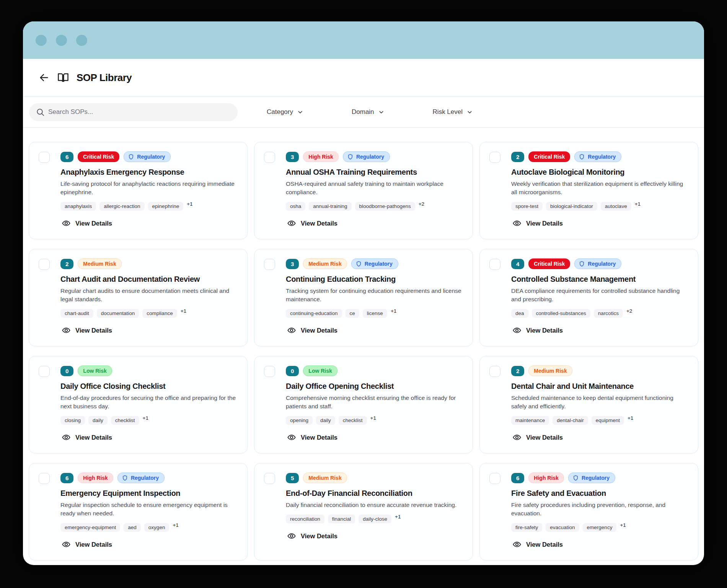 This screenshot has height=588, width=727. I want to click on tag-pill: oxygen, so click(157, 528).